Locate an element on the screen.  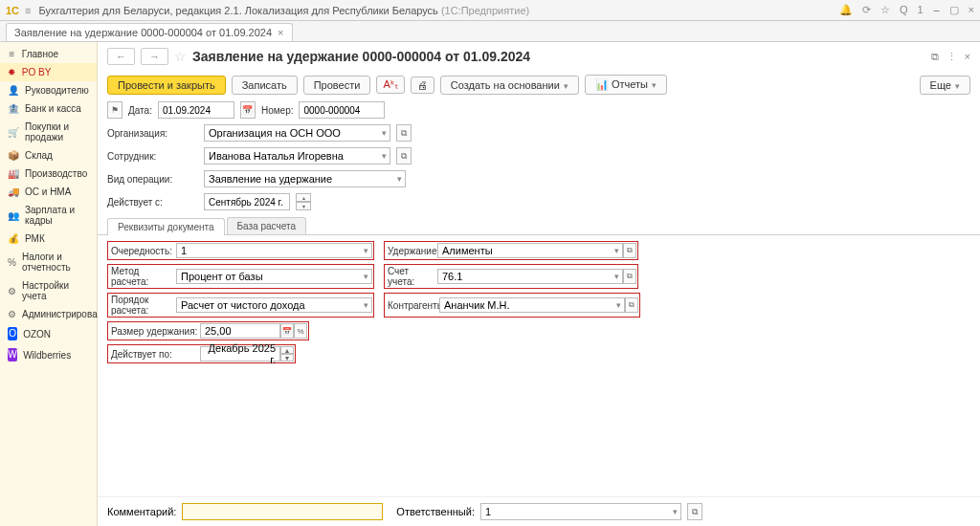
post-close-button: Провести и закрыть is located at coordinates (167, 85).